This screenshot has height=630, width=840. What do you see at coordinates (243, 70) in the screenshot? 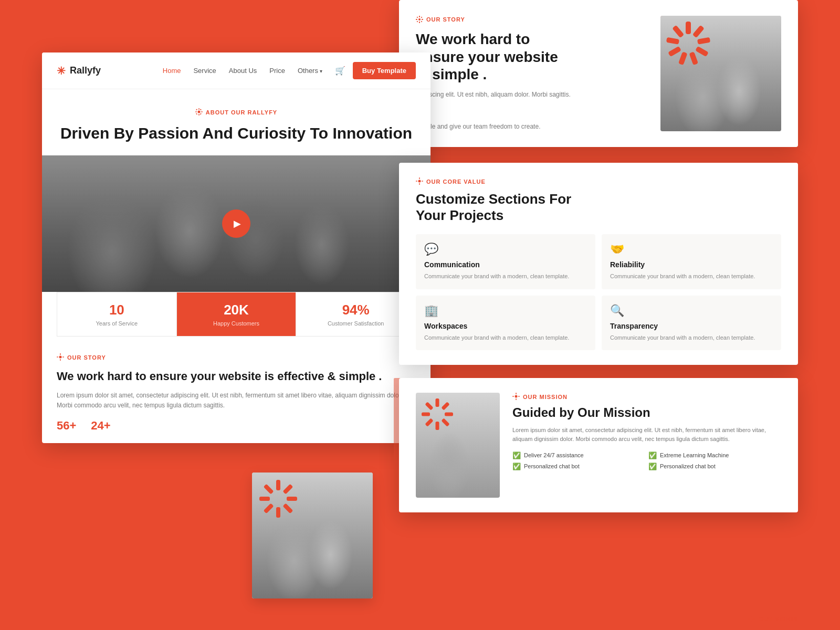
I see `nav-about: About Us` at bounding box center [243, 70].